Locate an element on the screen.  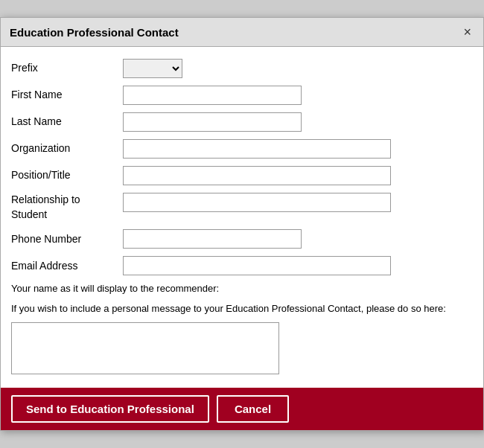
personal-message-info: If you wish to include a personal messag… is located at coordinates (242, 309).